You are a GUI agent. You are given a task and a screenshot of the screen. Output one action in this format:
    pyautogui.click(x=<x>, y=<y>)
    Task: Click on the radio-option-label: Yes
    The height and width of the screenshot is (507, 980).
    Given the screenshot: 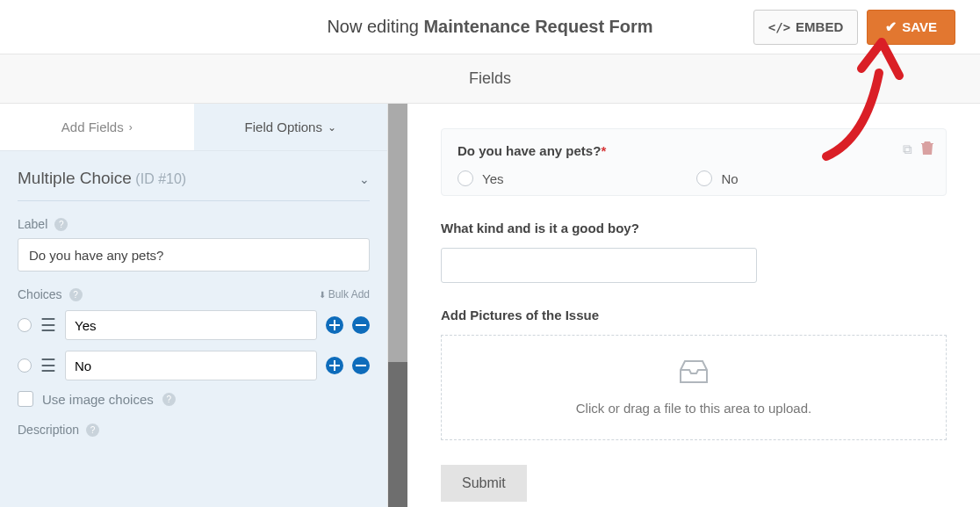 What is the action you would take?
    pyautogui.click(x=493, y=179)
    